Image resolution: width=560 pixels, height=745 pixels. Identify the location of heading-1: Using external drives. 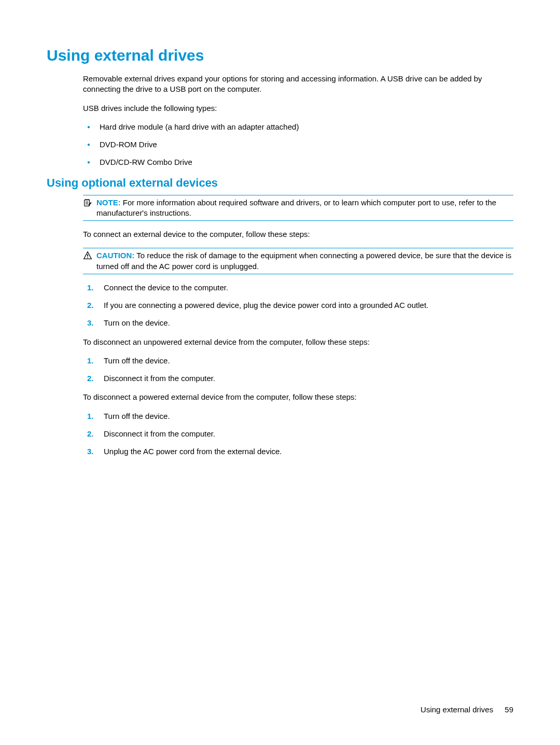
(280, 55).